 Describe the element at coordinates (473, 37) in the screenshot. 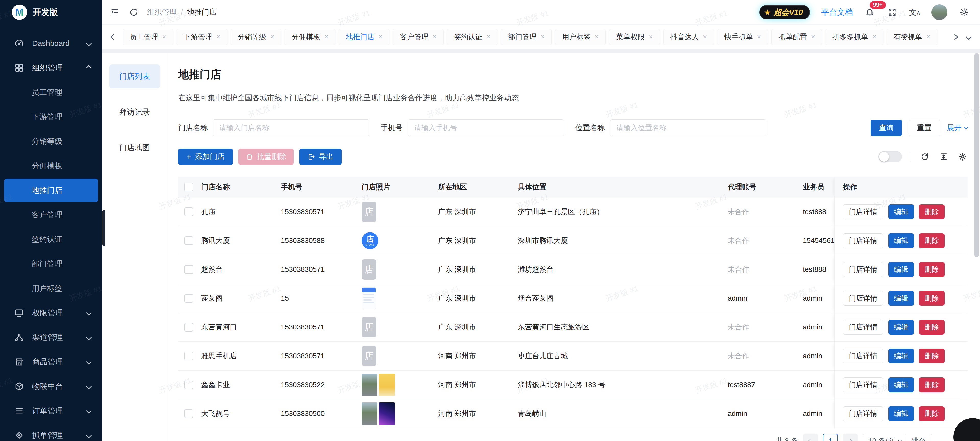

I see `tab-签约认证: 签约认证 ×` at that location.